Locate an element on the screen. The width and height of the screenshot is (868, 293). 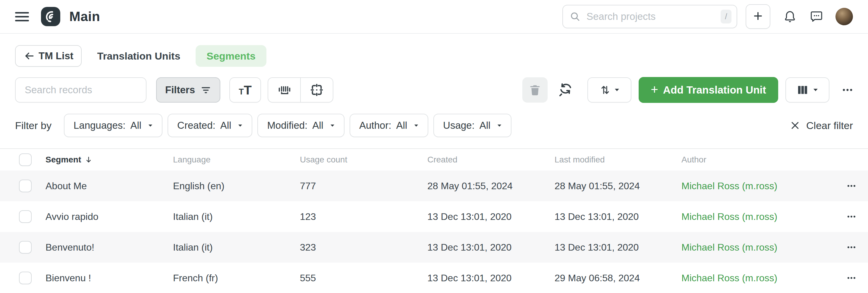
filter-by-label: Filter by is located at coordinates (33, 126).